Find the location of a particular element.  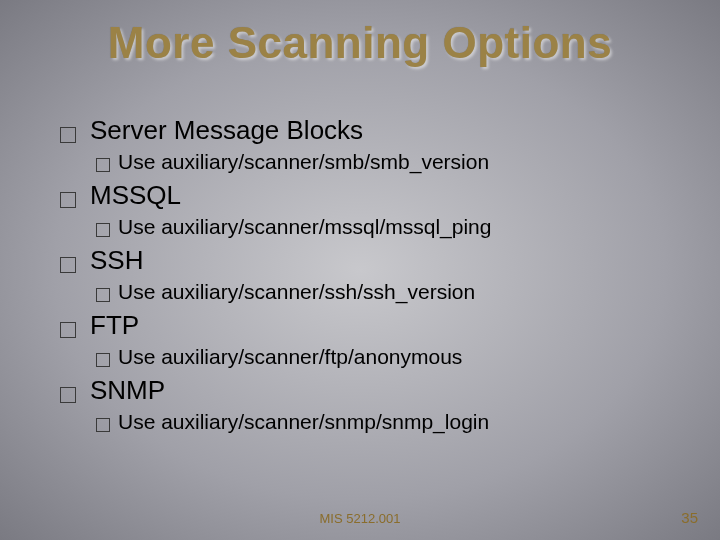

slide-title: More Scanning Options is located at coordinates (360, 34).